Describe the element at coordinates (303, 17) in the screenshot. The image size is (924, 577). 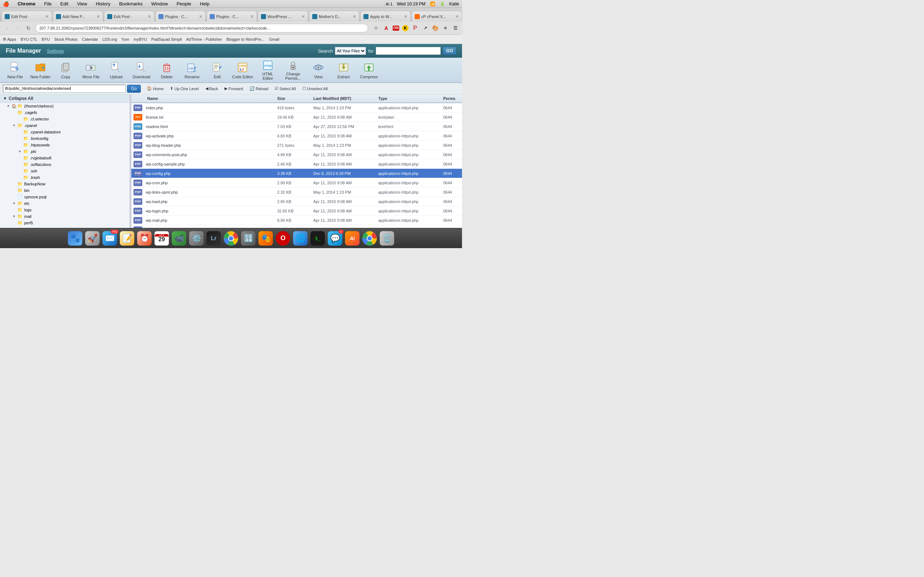
I see `tab-5-close: ✕` at that location.